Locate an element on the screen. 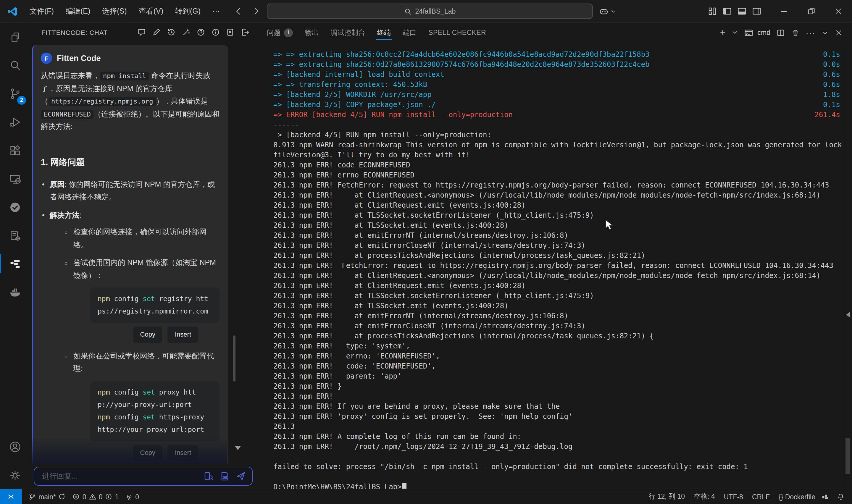  discard-file-icon is located at coordinates (231, 32).